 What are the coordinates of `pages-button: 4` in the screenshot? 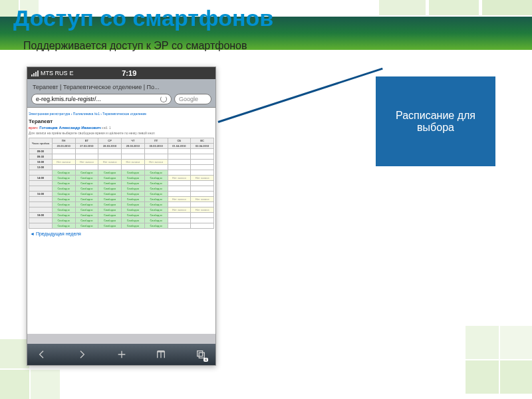 It's located at (201, 354).